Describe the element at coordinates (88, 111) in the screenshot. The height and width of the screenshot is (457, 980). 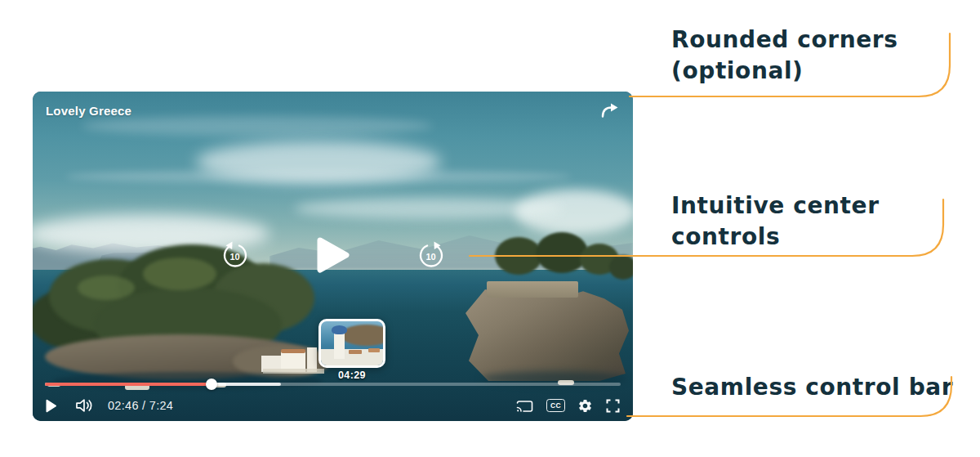
I see `video-title: Lovely Greece` at that location.